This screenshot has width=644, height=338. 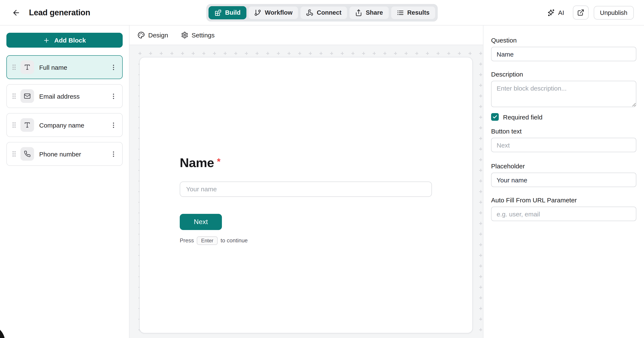 What do you see at coordinates (16, 12) in the screenshot?
I see `back-button` at bounding box center [16, 12].